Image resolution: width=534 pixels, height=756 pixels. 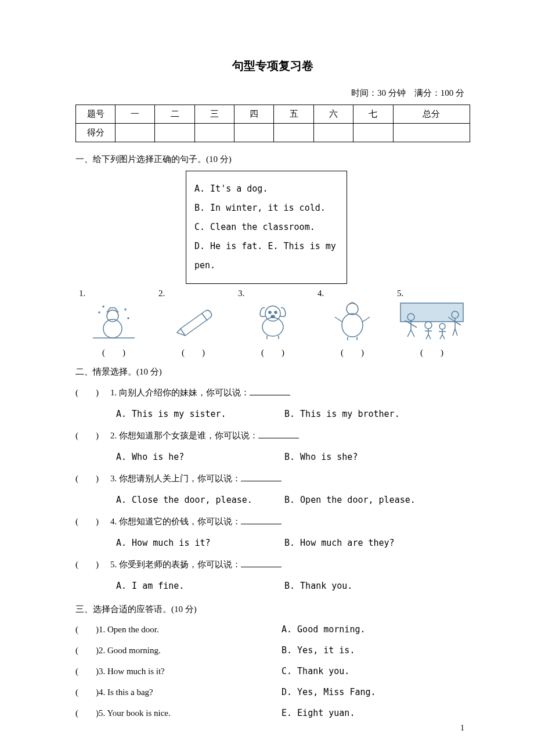 What do you see at coordinates (96, 114) in the screenshot?
I see `score-cell: 题号` at bounding box center [96, 114].